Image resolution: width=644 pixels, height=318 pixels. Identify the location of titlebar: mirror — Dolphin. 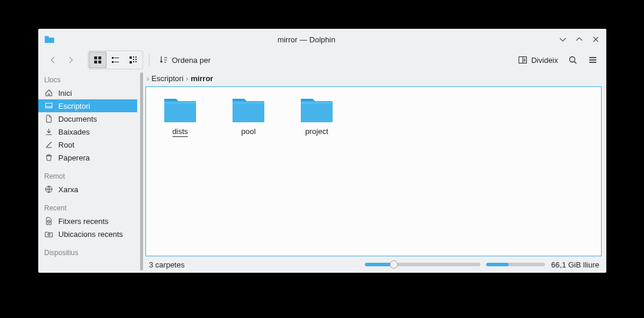
(323, 39).